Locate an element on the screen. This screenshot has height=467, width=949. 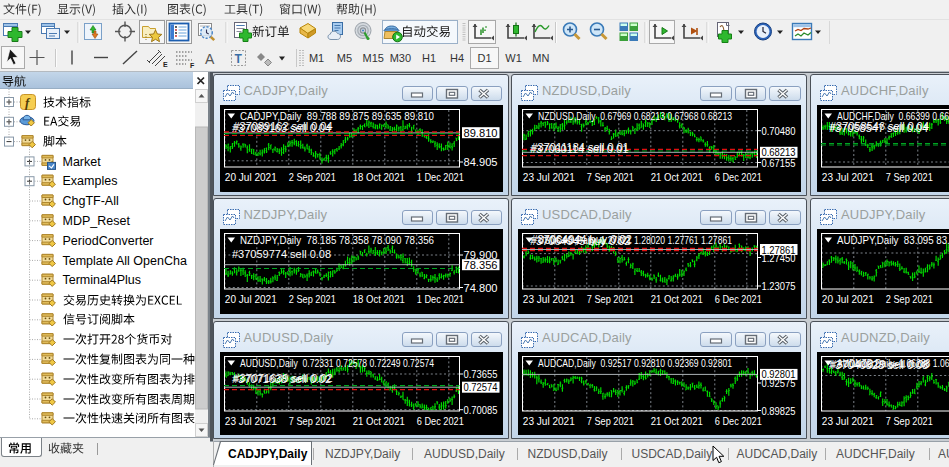
svg-text: #37071639 sell 0.02 is located at coordinates (282, 377).